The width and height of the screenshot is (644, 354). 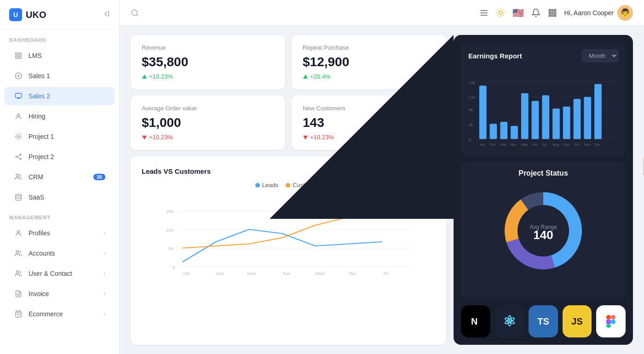 I want to click on header: 🇺🇸 Hi, Aaron Cooper 👨, so click(x=382, y=13).